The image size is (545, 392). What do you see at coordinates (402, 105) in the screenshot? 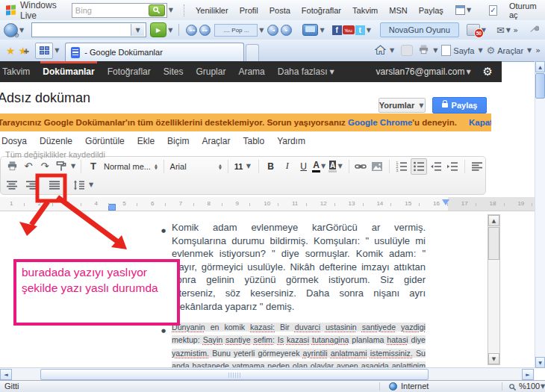
I see `comments-button: Yorumlar ▼` at bounding box center [402, 105].